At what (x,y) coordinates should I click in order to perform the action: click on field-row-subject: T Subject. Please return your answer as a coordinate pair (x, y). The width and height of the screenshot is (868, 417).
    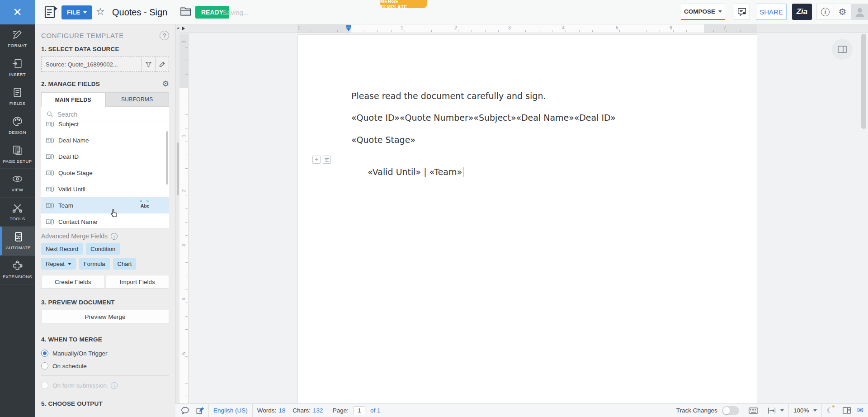
    Looking at the image, I should click on (105, 127).